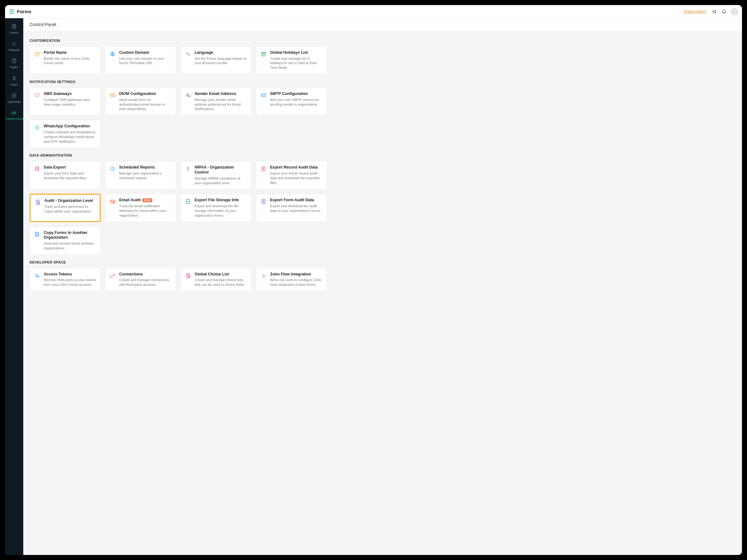  I want to click on card-desc: Send and receive forms between organizat…, so click(70, 246).